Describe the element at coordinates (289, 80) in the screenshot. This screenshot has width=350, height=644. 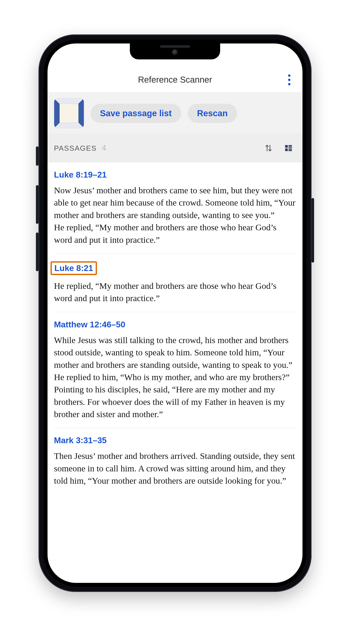
I see `more-menu-button` at that location.